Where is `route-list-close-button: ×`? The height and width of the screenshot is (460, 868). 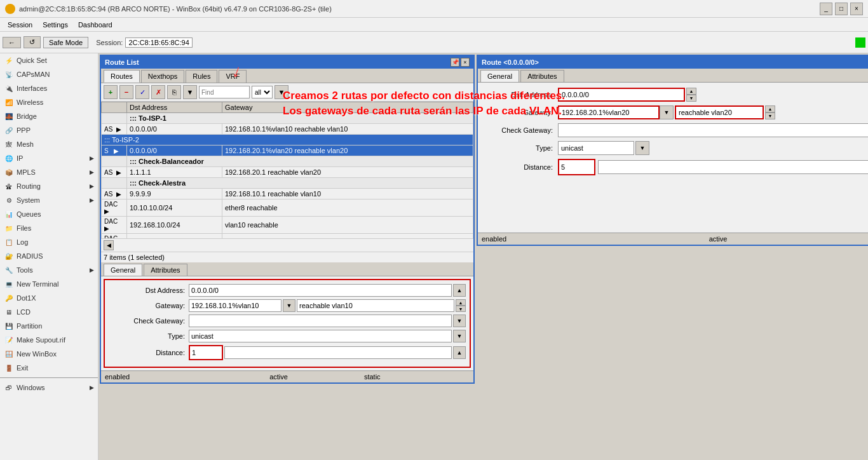 route-list-close-button: × is located at coordinates (465, 62).